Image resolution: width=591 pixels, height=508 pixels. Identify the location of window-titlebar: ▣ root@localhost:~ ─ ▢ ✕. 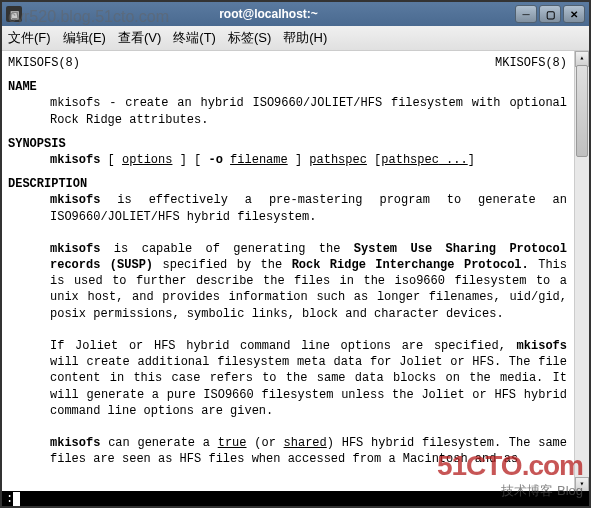
(296, 14).